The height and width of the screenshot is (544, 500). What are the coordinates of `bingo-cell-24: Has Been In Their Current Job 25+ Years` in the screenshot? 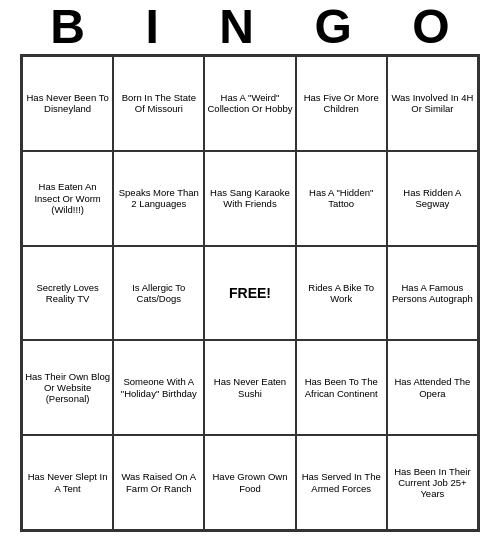 It's located at (432, 482).